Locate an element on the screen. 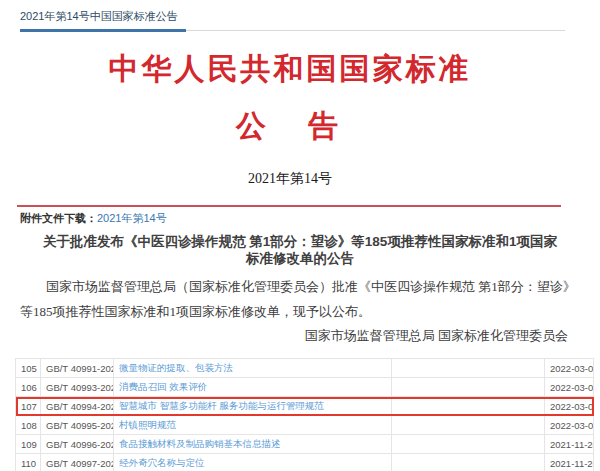 The width and height of the screenshot is (600, 471). breadcrumb: 2021年第14号中国国家标准公告 is located at coordinates (99, 20).